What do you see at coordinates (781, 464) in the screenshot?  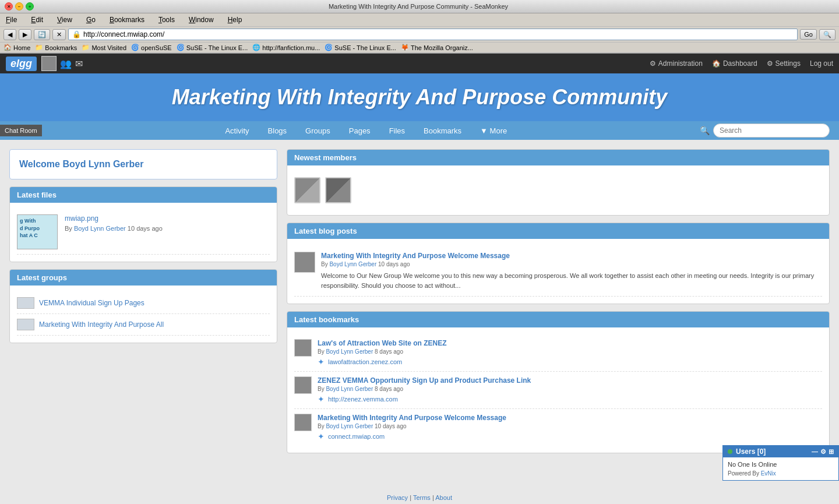 I see `chat-status-text: No One Is Online` at bounding box center [781, 464].